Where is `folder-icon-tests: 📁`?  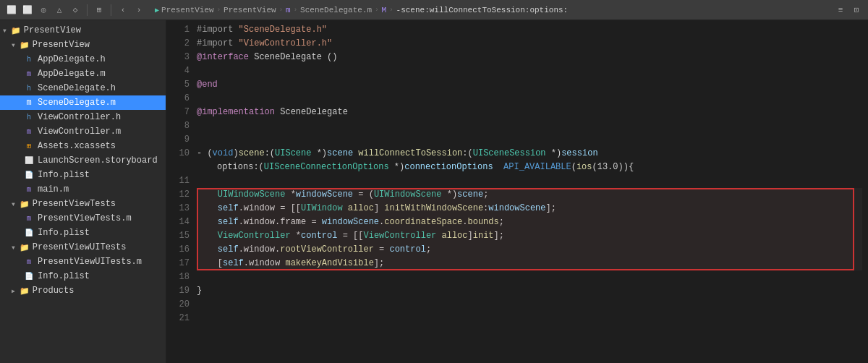 folder-icon-tests: 📁 is located at coordinates (25, 204).